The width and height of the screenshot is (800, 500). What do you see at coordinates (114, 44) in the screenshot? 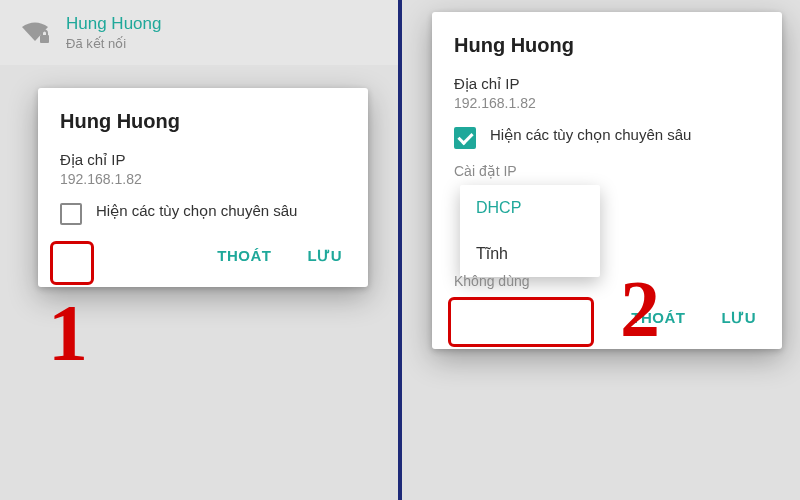
I see `wifi-status: Đã kết nối` at bounding box center [114, 44].